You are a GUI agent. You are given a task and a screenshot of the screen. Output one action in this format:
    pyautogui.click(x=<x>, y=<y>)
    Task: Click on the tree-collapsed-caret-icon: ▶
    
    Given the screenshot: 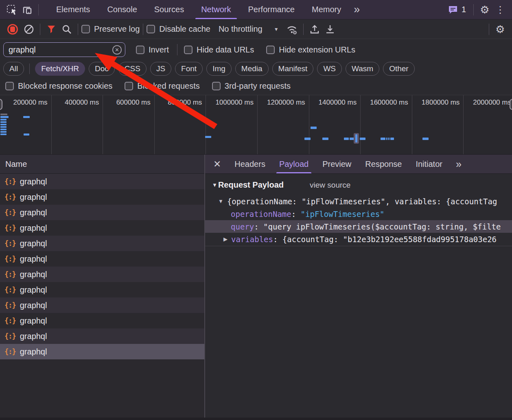 What is the action you would take?
    pyautogui.click(x=225, y=239)
    